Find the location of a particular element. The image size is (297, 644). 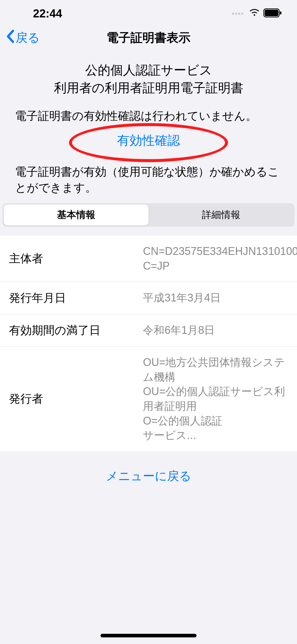

page-title: 電子証明書表示 is located at coordinates (148, 38).